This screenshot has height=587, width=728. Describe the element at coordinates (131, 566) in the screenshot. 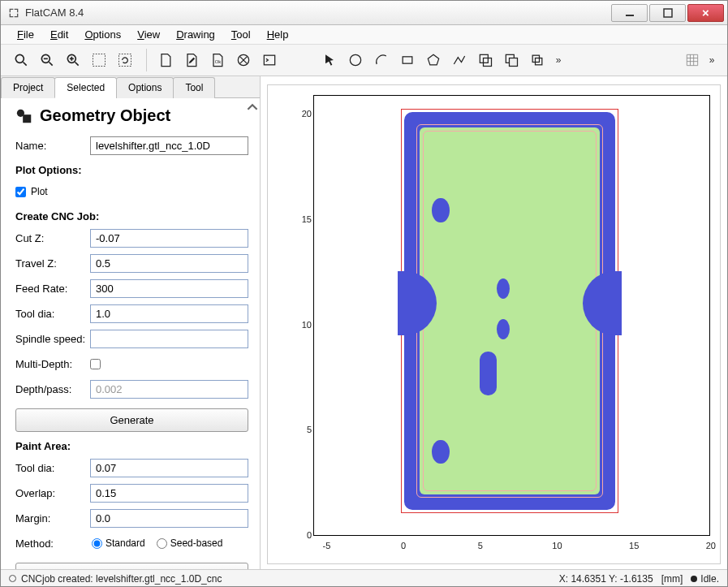

I see `generate-paint-button: Generate` at that location.